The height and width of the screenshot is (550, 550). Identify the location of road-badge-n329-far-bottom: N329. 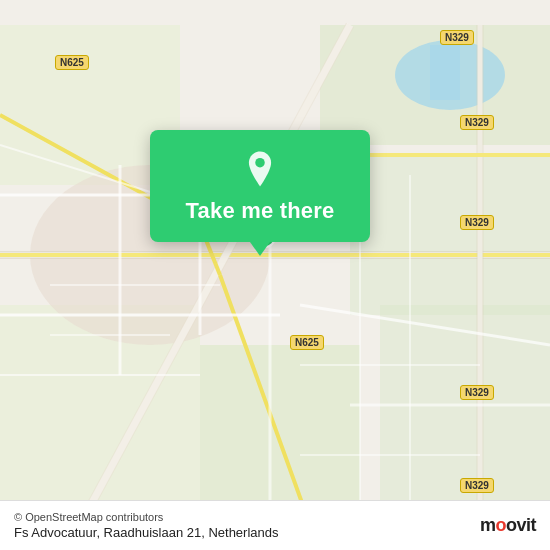
(477, 486).